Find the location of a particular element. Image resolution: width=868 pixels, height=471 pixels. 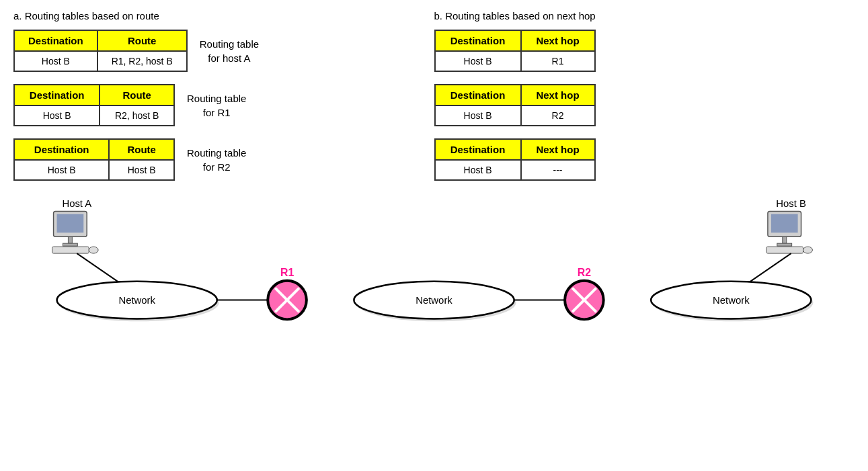

table-a3: Destination Route Host B Host B is located at coordinates (94, 160).